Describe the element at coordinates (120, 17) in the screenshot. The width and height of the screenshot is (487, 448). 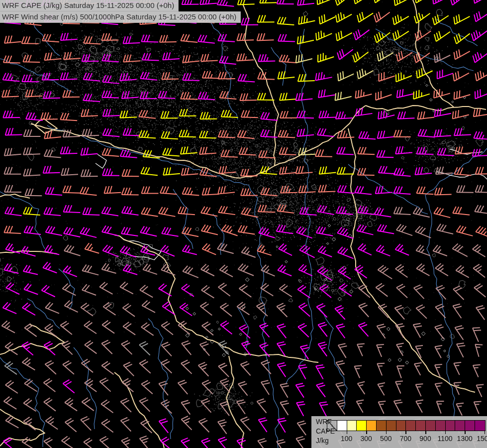
I see `title-wind-shear: WRF Wind shear (m/s) 500/1000hPa Saturda…` at that location.